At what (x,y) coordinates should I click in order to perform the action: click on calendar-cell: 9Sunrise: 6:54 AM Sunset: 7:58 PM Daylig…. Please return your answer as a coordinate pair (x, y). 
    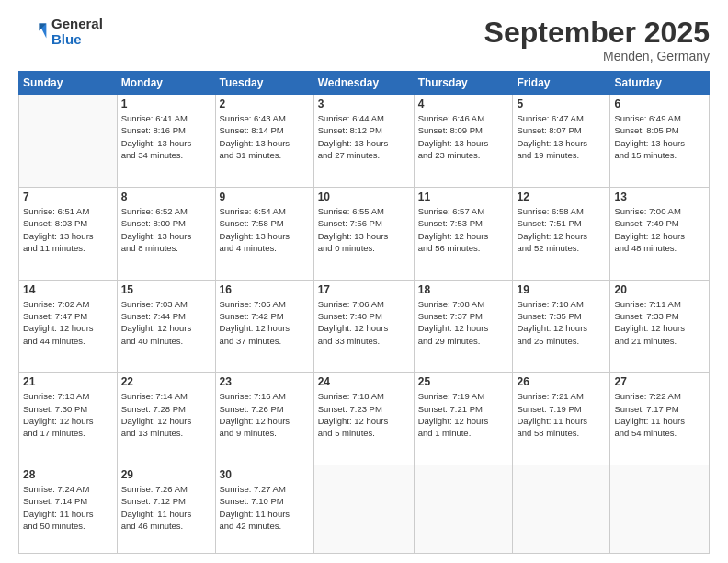
    Looking at the image, I should click on (265, 234).